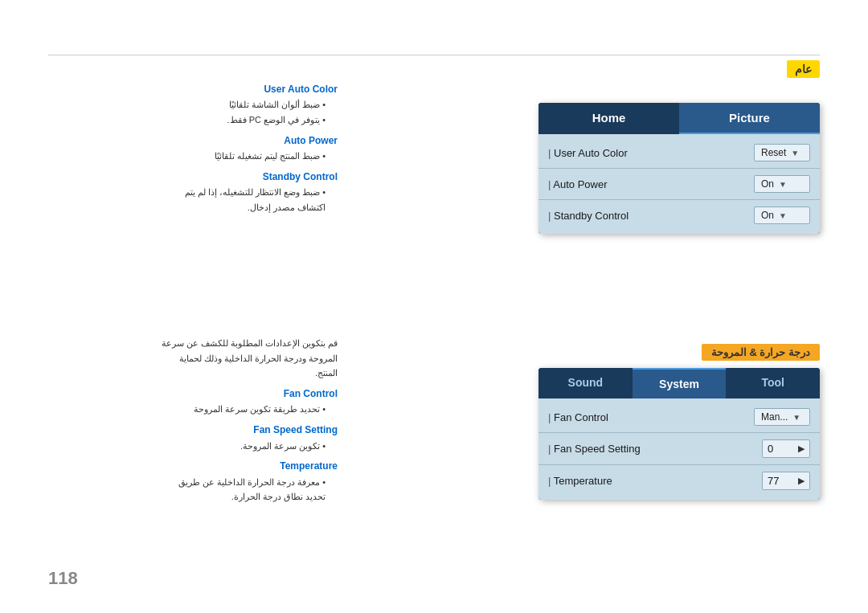  What do you see at coordinates (249, 447) in the screenshot?
I see `bullet-fan-speed: تكوين سرعة المروحة.` at bounding box center [249, 447].